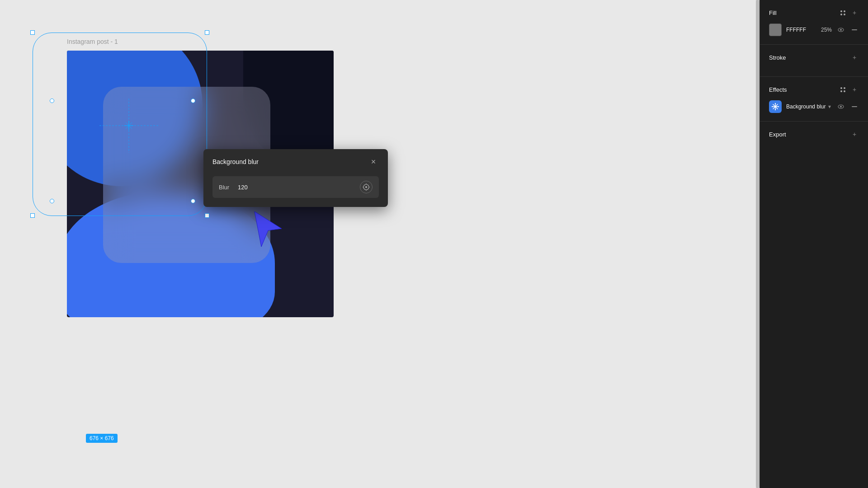 Image resolution: width=868 pixels, height=488 pixels. I want to click on blur-value: 120, so click(296, 187).